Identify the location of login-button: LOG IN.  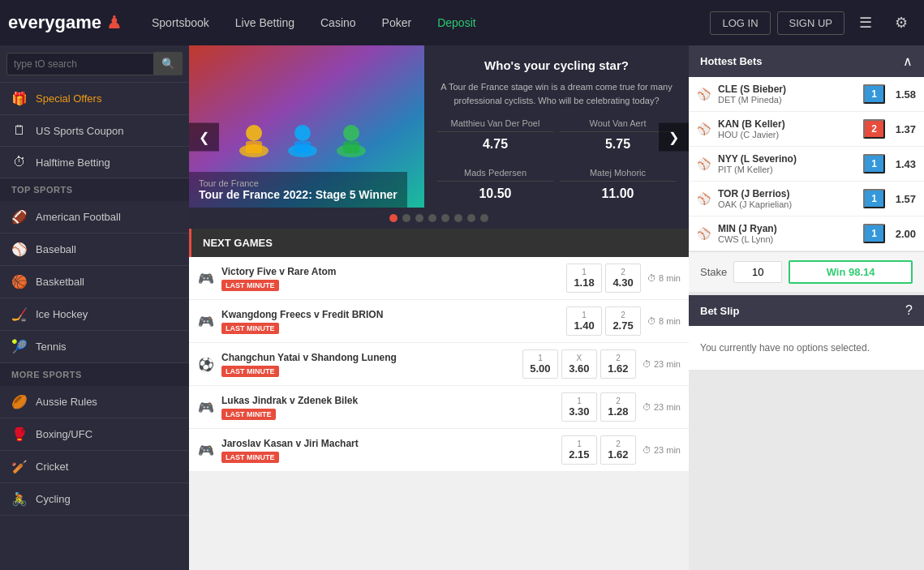
(740, 23).